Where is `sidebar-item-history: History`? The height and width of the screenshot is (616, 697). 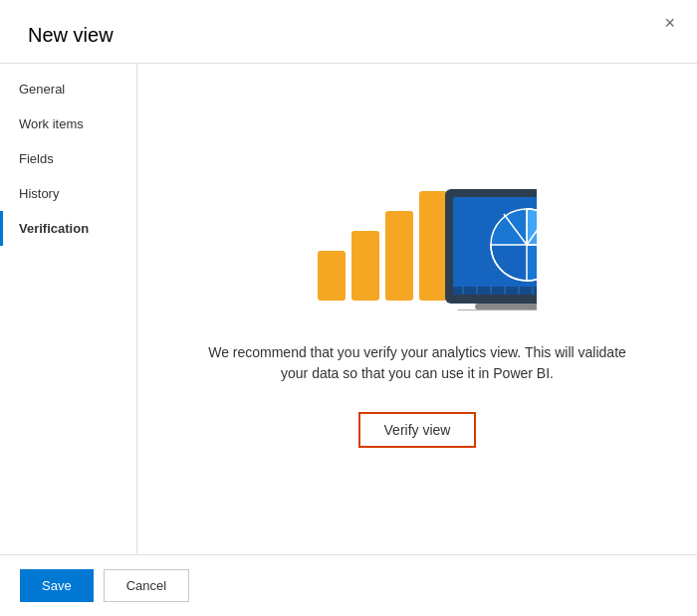 sidebar-item-history: History is located at coordinates (68, 193).